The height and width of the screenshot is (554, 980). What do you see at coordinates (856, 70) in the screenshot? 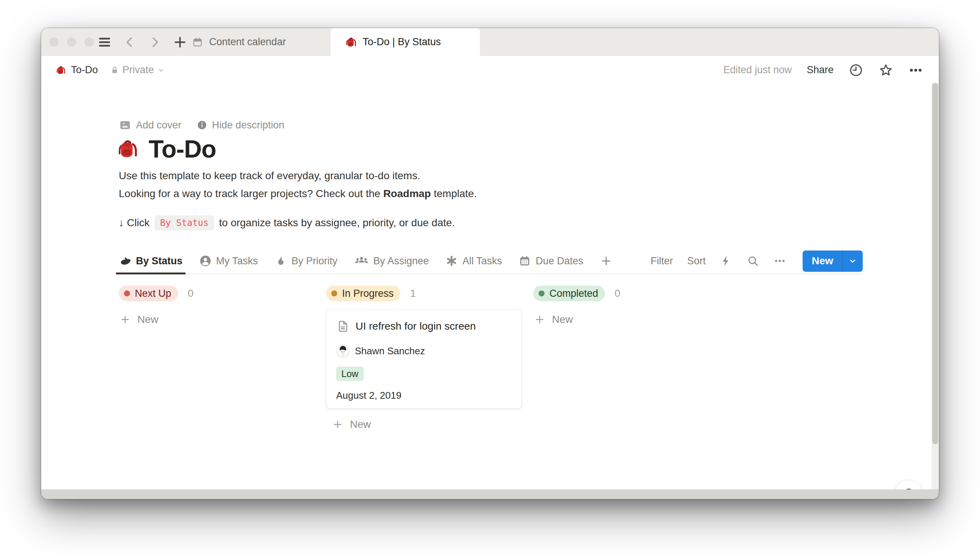
I see `history-clock-icon` at bounding box center [856, 70].